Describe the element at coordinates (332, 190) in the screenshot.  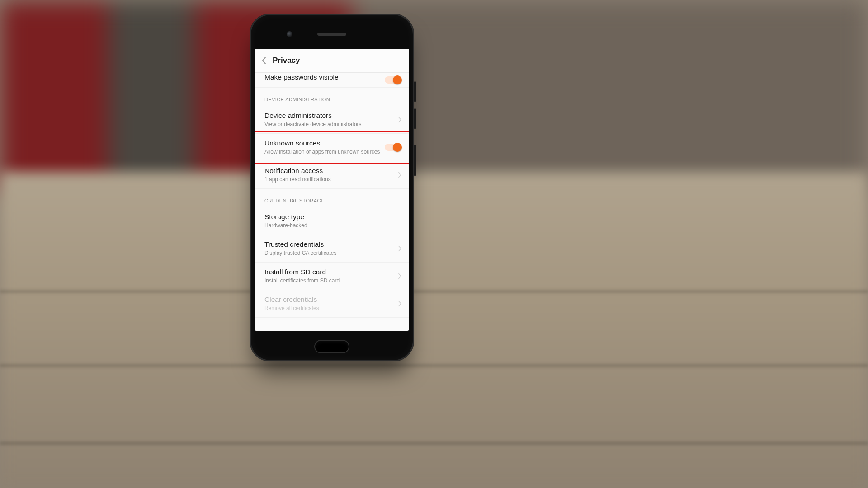
I see `phone-screen: Privacy Make passwords visible DEVICE AD…` at that location.